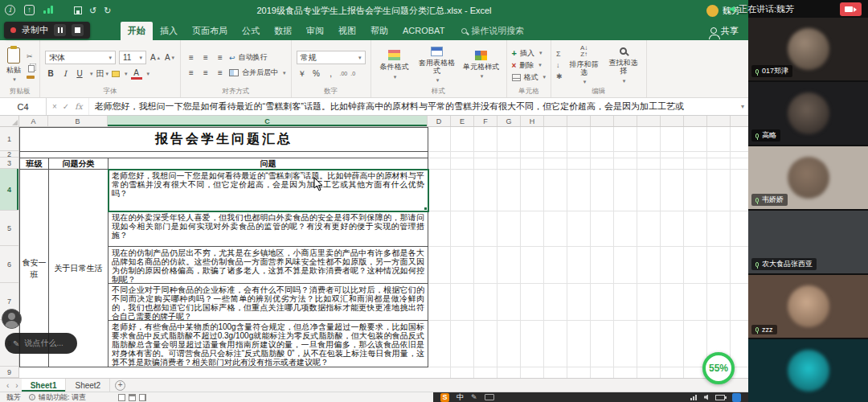 This screenshot has height=402, width=868. I want to click on expand-formula-bar-icon: ▾, so click(743, 106).